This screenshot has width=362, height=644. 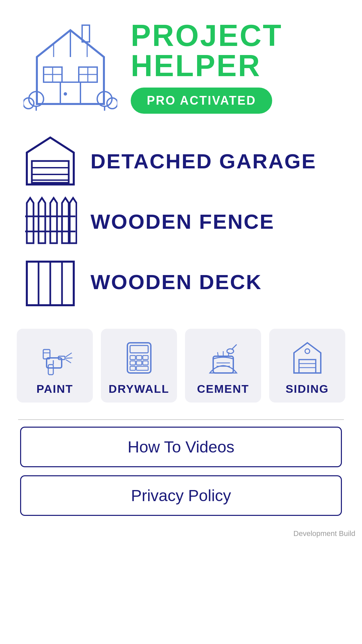 I want to click on siding-icon, so click(x=307, y=358).